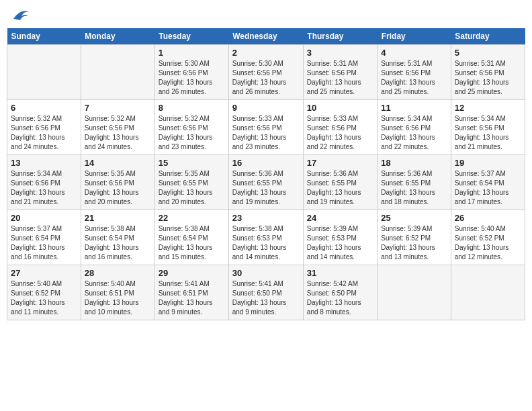 This screenshot has width=532, height=411. What do you see at coordinates (118, 273) in the screenshot?
I see `day-number: 28` at bounding box center [118, 273].